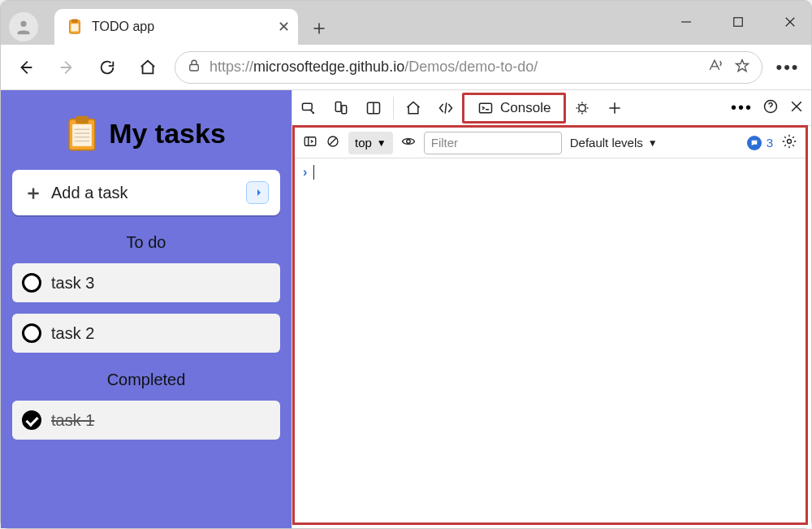 The image size is (812, 529). What do you see at coordinates (146, 193) in the screenshot?
I see `add-task-input: ＋ Add a task` at bounding box center [146, 193].